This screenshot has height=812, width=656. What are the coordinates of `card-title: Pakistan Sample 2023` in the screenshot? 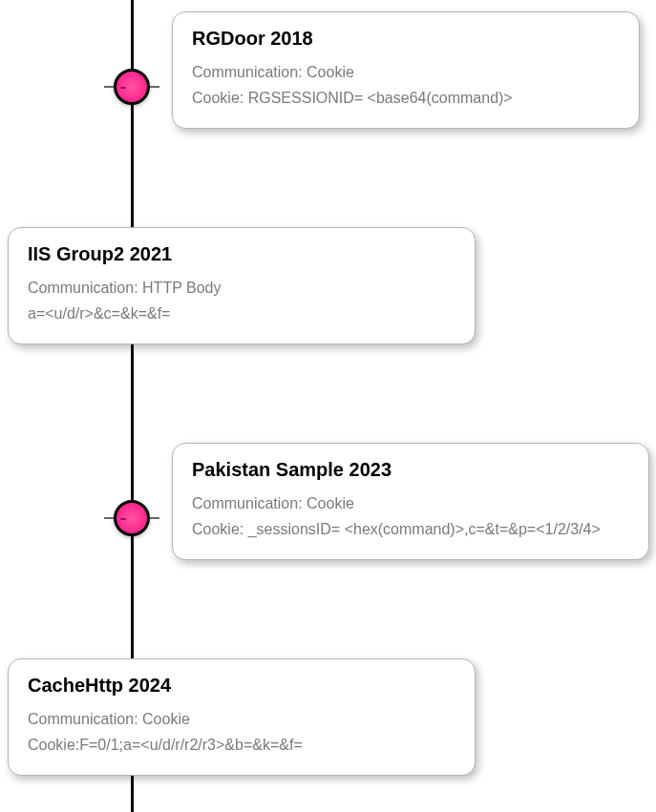 It's located at (411, 469).